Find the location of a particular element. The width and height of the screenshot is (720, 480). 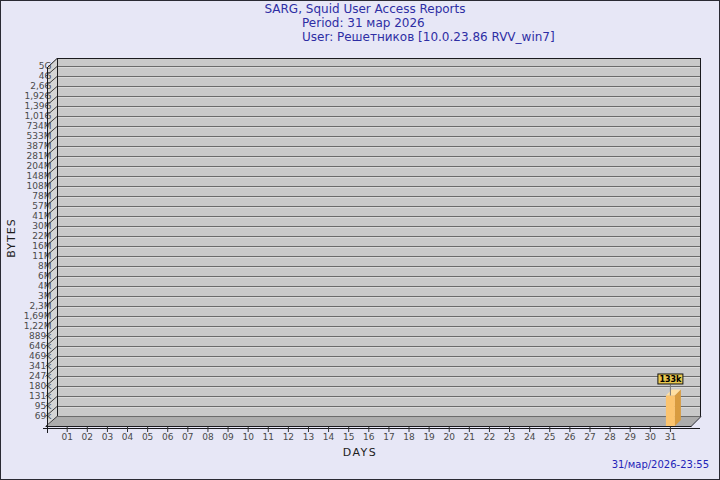

x-tick-label: 24 is located at coordinates (530, 437).